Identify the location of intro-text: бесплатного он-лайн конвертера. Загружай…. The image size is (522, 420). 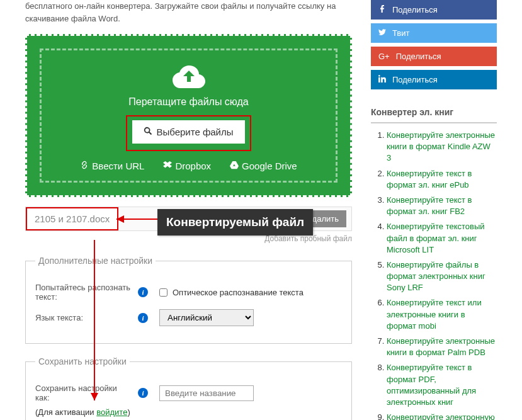
(189, 13).